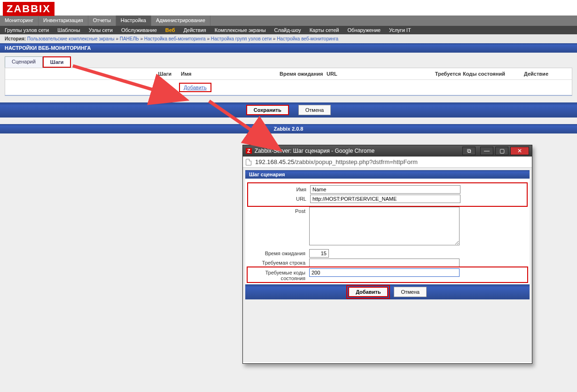 Image resolution: width=577 pixels, height=392 pixels. I want to click on label-post: Post, so click(279, 211).